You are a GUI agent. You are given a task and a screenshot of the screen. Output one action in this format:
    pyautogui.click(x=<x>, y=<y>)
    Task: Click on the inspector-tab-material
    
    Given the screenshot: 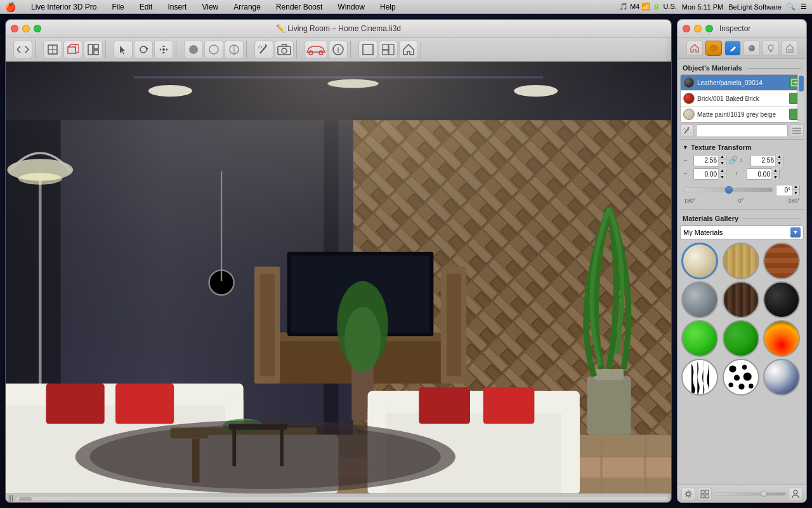 What is the action you would take?
    pyautogui.click(x=752, y=48)
    